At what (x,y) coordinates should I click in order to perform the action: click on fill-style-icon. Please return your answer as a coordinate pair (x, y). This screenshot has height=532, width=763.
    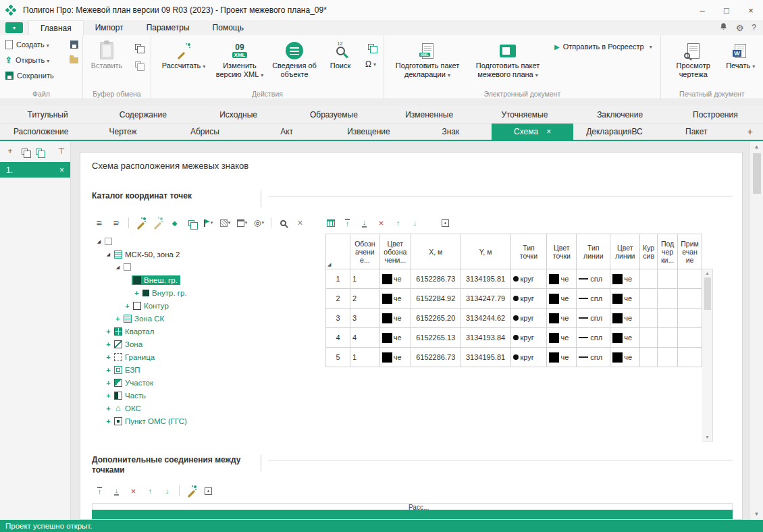
    Looking at the image, I should click on (174, 223).